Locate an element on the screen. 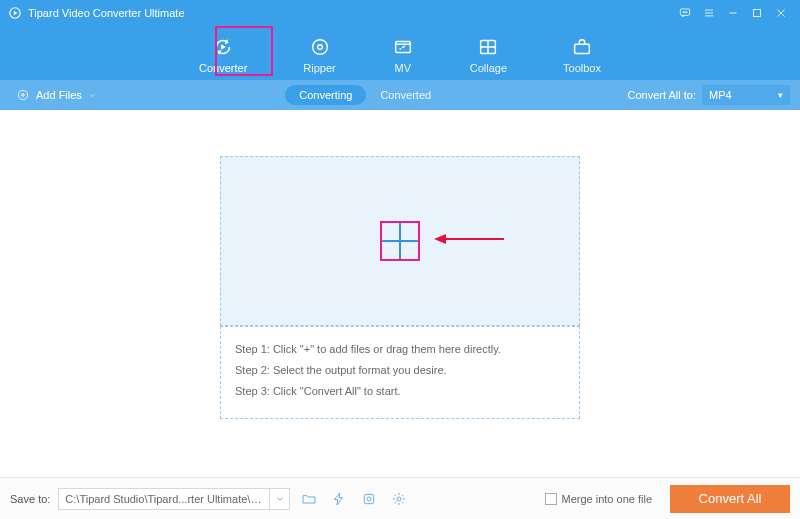 The width and height of the screenshot is (800, 519). close-button is located at coordinates (781, 13).